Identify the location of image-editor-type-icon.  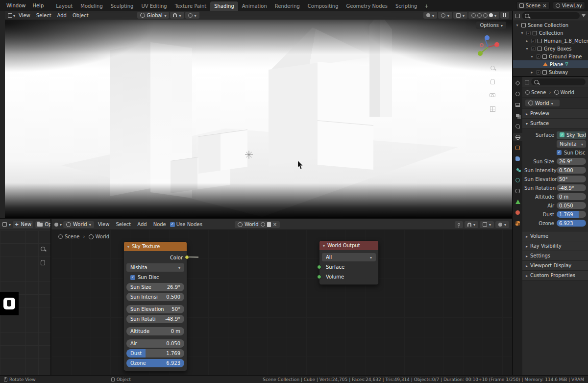
(5, 225).